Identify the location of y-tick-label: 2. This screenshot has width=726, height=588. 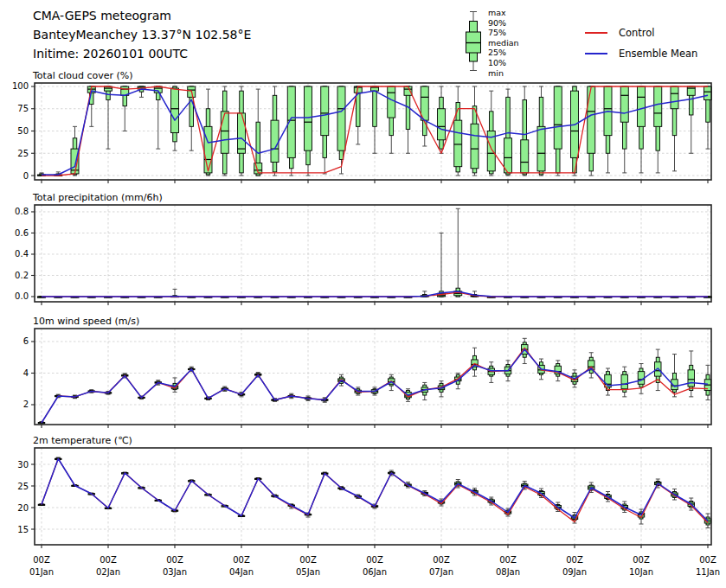
(26, 405).